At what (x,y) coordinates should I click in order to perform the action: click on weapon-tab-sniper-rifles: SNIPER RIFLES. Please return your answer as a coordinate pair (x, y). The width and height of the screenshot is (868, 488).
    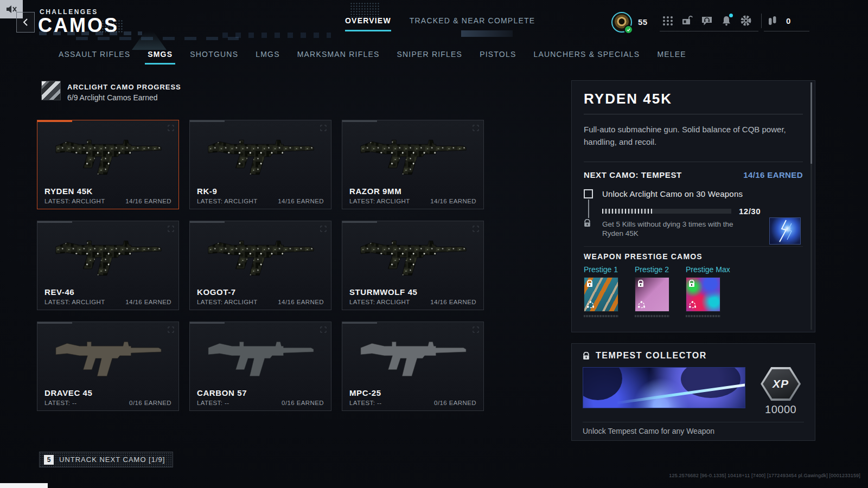
    Looking at the image, I should click on (430, 57).